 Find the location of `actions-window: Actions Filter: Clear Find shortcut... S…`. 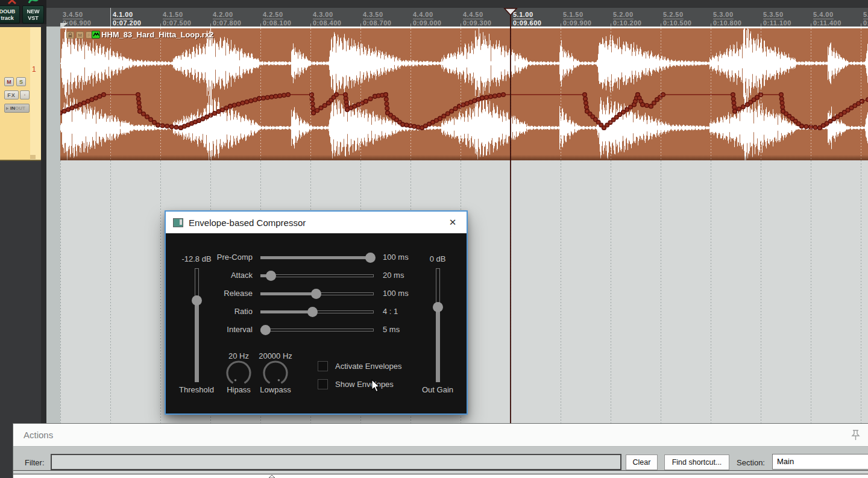

actions-window: Actions Filter: Clear Find shortcut... S… is located at coordinates (440, 451).